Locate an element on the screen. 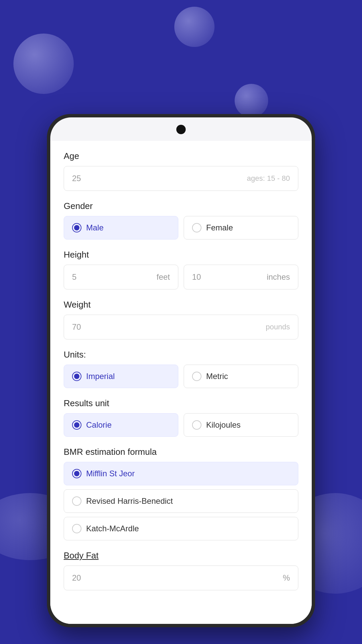 This screenshot has width=362, height=644. age-input: 25 ages: 15 - 80 is located at coordinates (181, 178).